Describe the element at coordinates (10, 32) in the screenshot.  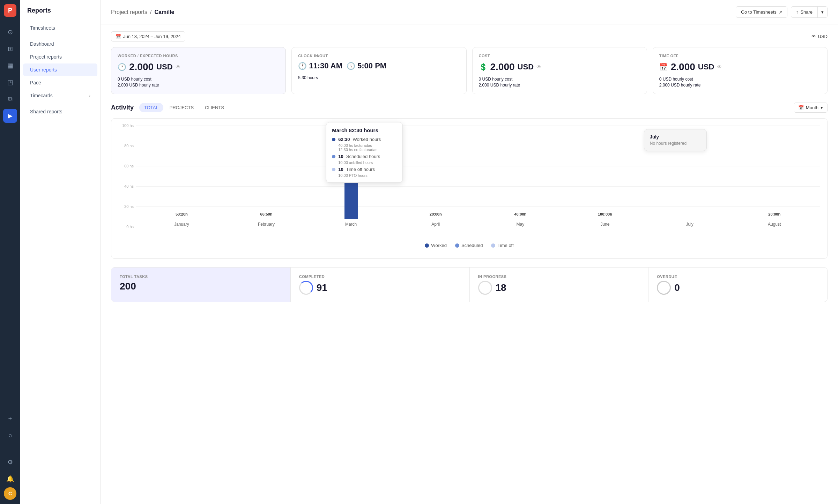
I see `nav-timesheets-icon: ⊙` at that location.